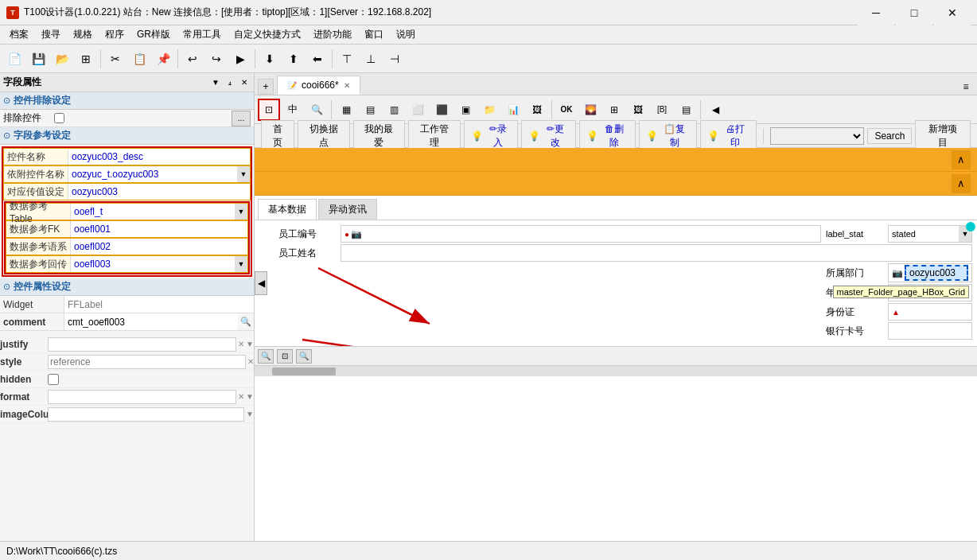  I want to click on tab-overflow-btn: ≡, so click(966, 87).